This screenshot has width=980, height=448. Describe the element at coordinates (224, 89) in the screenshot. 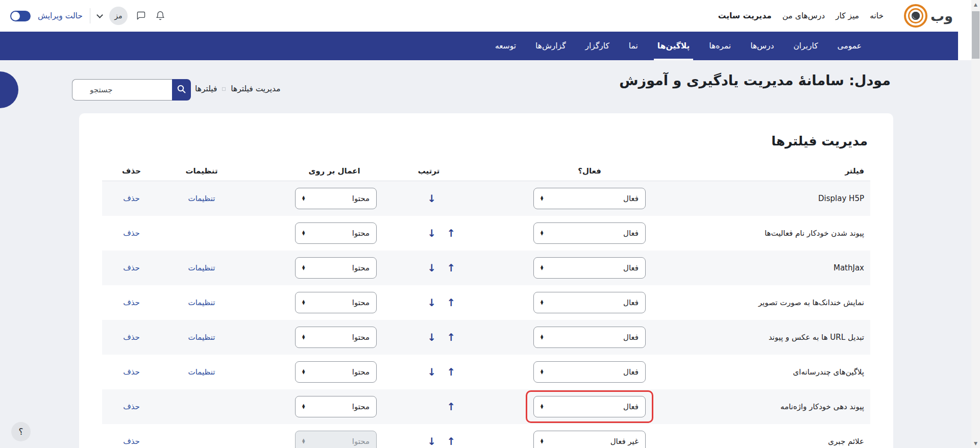

I see `breadcrumb-separator` at that location.